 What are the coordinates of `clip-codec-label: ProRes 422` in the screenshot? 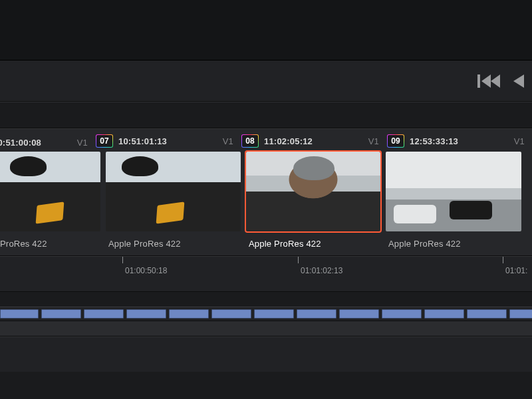 It's located at (52, 243).